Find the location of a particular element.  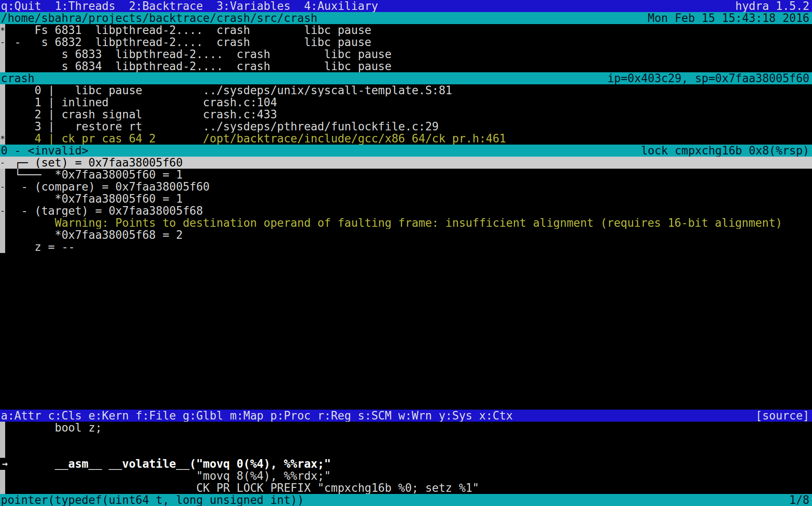

variable-row: - - (compare) = 0x7faa38005f60 is located at coordinates (406, 187).